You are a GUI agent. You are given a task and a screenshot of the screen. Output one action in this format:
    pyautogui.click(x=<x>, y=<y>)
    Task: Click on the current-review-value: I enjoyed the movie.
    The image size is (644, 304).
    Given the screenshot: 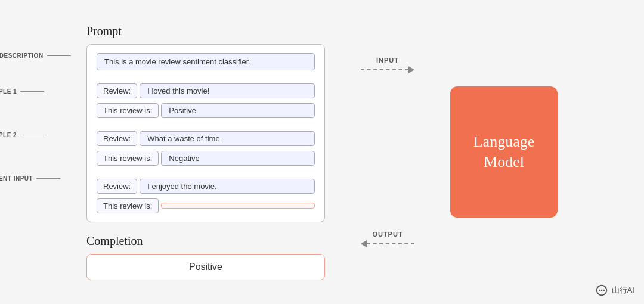 What is the action you would take?
    pyautogui.click(x=227, y=186)
    